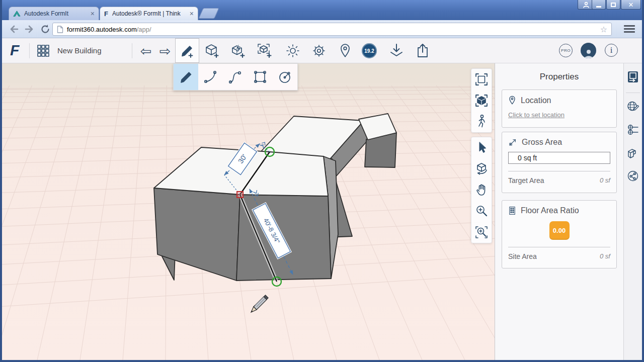 The height and width of the screenshot is (362, 644). I want to click on url-host: formit360.autodesk.com, so click(102, 29).